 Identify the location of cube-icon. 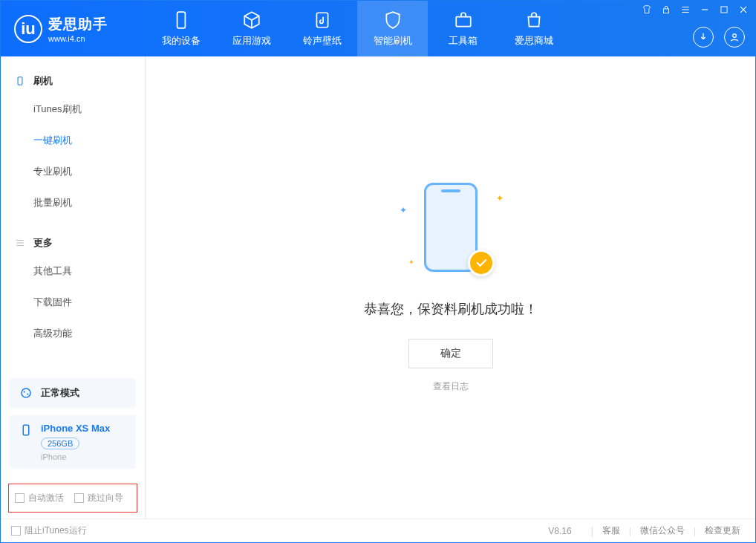
(252, 20).